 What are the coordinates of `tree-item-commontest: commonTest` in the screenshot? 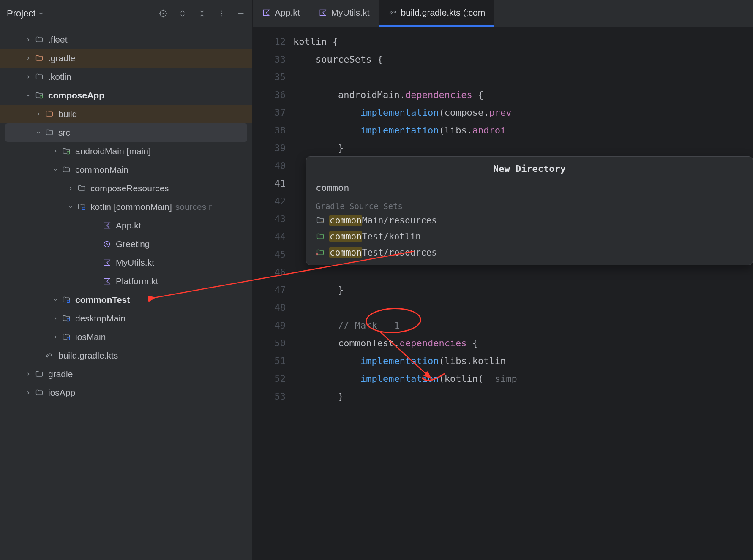 It's located at (126, 300).